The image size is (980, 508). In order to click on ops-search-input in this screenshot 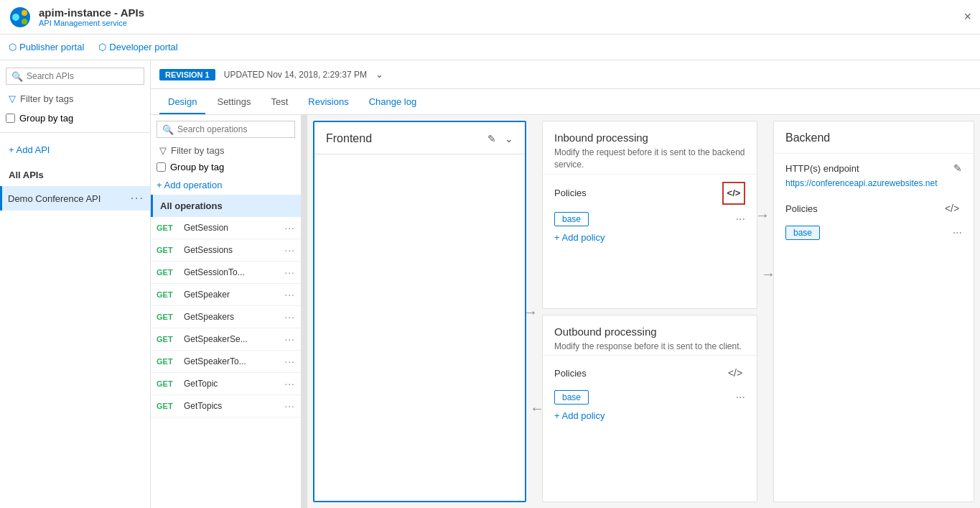, I will do `click(225, 129)`.